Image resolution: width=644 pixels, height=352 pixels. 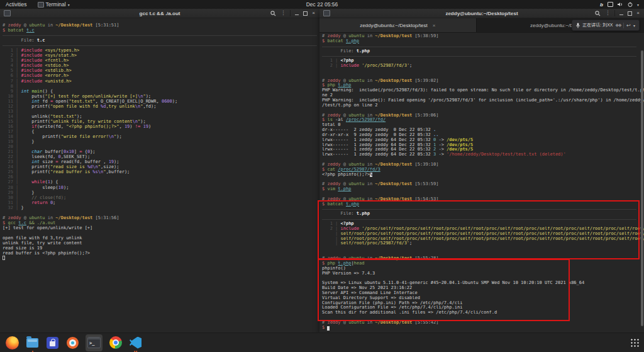 I want to click on scrollbar-thumb, so click(x=642, y=188).